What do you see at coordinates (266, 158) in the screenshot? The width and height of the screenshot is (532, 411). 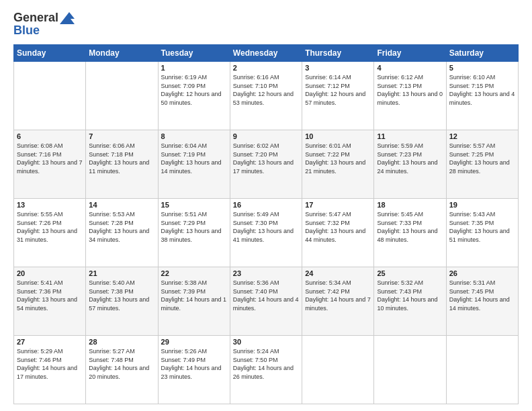 I see `day-info: Sunrise: 6:02 AM Sunset: 7:20 PM Dayligh…` at bounding box center [266, 158].